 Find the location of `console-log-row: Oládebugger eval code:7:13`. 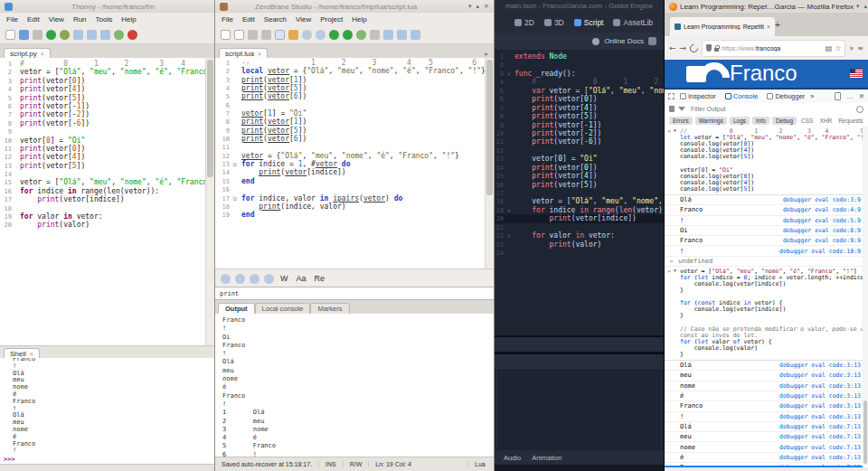

console-log-row: Oládebugger eval code:7:13 is located at coordinates (767, 427).